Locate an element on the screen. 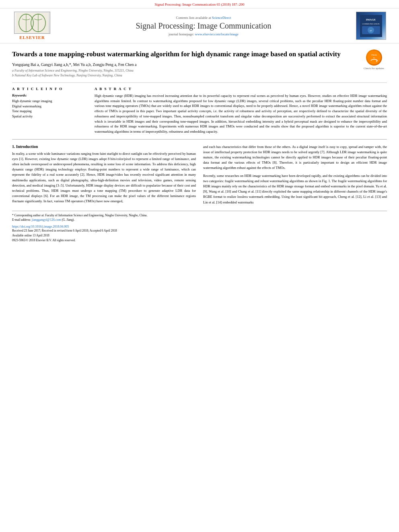 This screenshot has width=399, height=532. divider is located at coordinates (200, 139).